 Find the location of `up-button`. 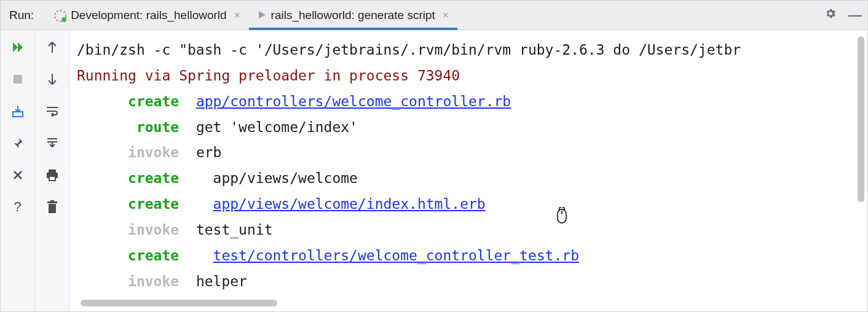

up-button is located at coordinates (52, 47).